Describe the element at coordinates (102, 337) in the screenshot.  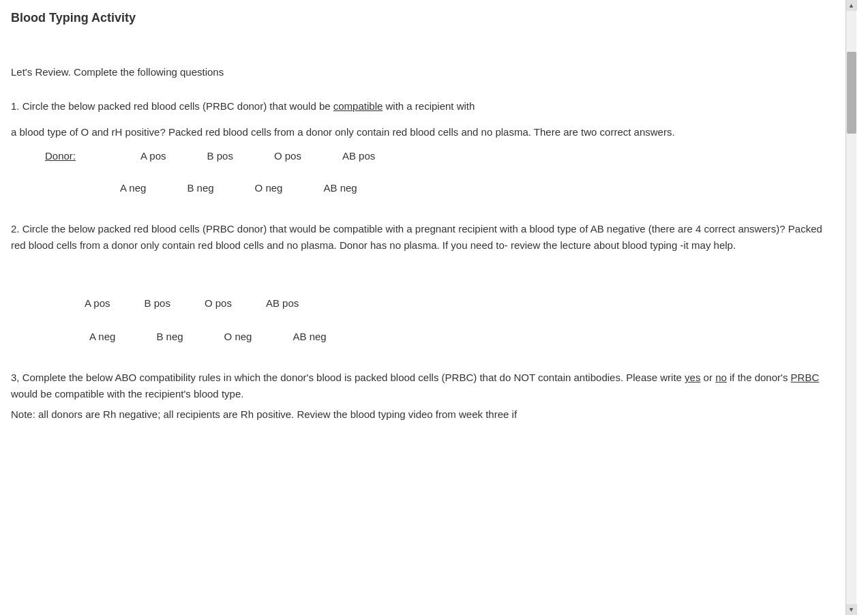
I see `q2-option-a-neg: A neg` at that location.